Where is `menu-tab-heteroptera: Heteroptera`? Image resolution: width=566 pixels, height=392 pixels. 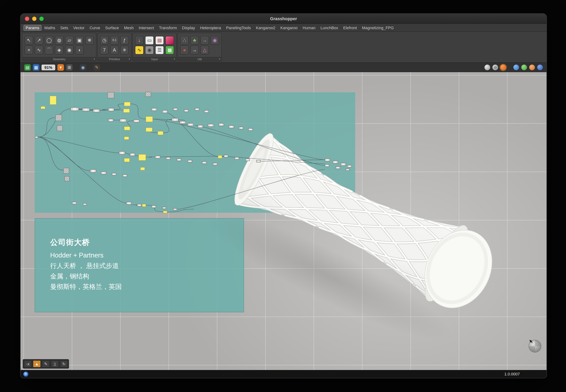 menu-tab-heteroptera: Heteroptera is located at coordinates (210, 28).